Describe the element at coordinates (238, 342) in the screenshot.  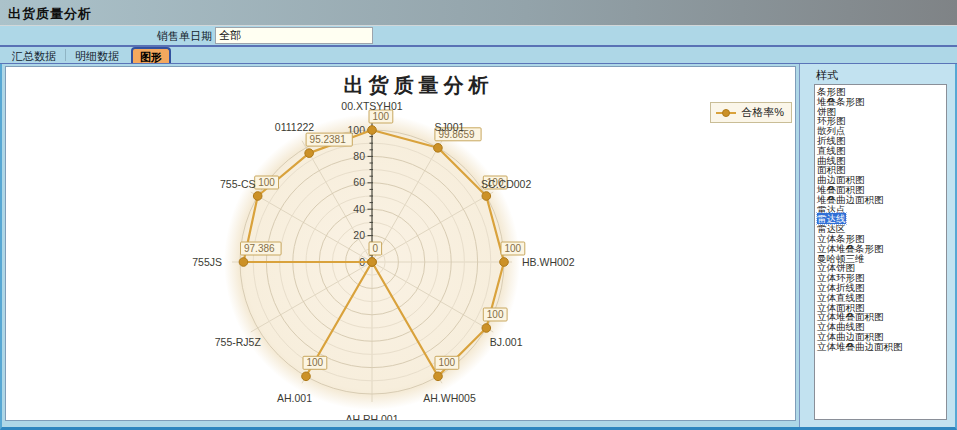
I see `radar-category-label: 755-RJ5Z` at that location.